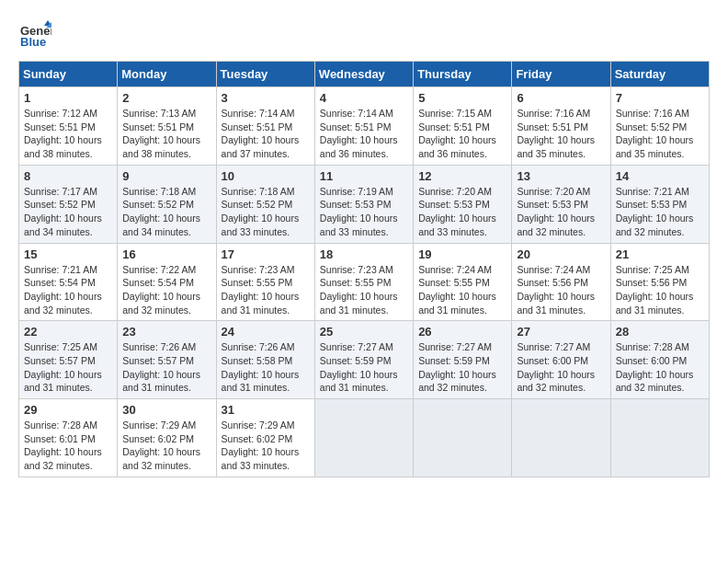 The width and height of the screenshot is (728, 563). What do you see at coordinates (660, 177) in the screenshot?
I see `day-number: 14` at bounding box center [660, 177].